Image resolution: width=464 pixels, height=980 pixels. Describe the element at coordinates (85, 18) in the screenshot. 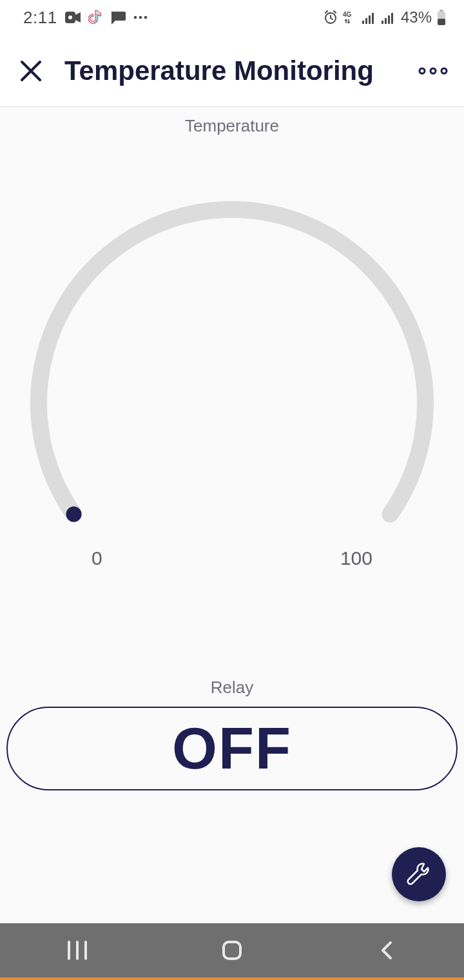

I see `status-left: 2:11` at that location.